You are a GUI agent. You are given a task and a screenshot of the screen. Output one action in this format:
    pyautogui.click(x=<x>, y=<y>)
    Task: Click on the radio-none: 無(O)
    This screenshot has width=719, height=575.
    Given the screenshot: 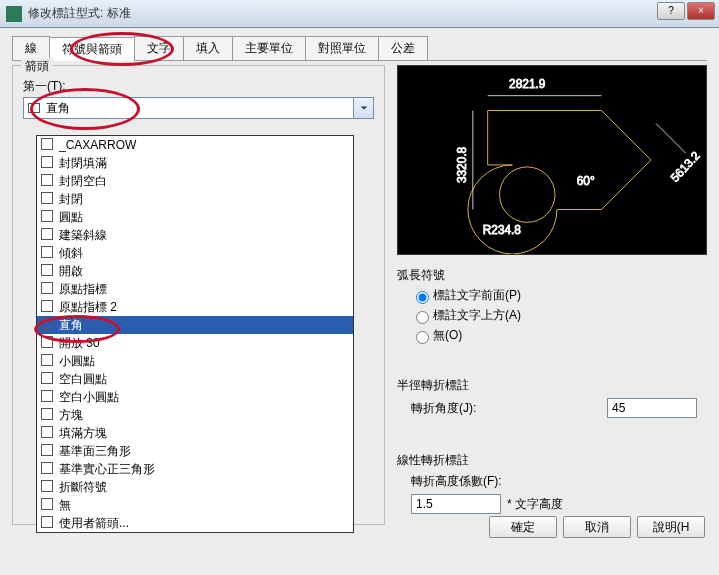 What is the action you would take?
    pyautogui.click(x=554, y=336)
    